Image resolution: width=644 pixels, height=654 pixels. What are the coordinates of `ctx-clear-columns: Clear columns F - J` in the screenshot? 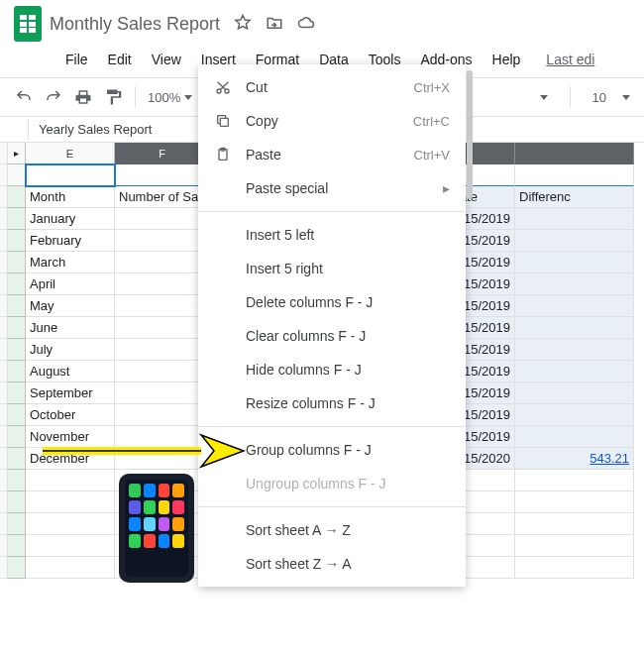 It's located at (332, 336).